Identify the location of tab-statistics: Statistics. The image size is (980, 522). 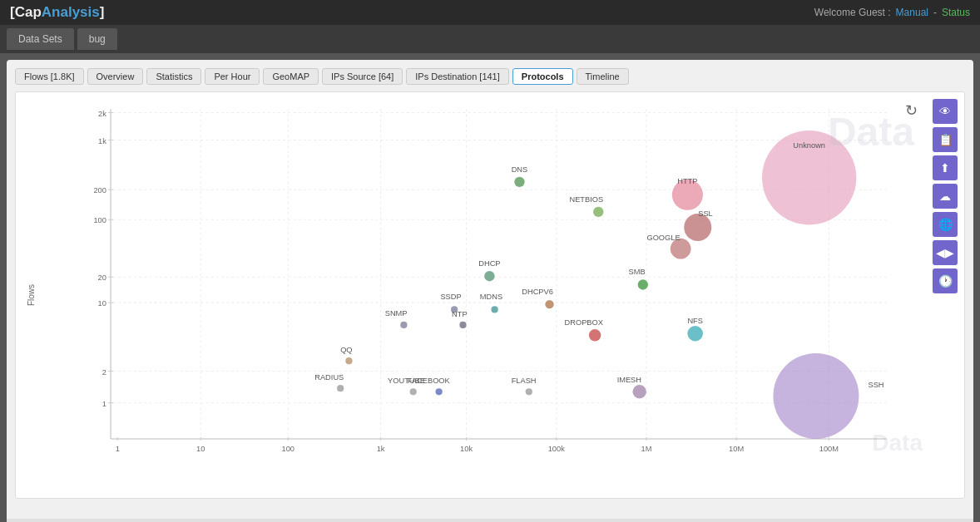
(174, 76).